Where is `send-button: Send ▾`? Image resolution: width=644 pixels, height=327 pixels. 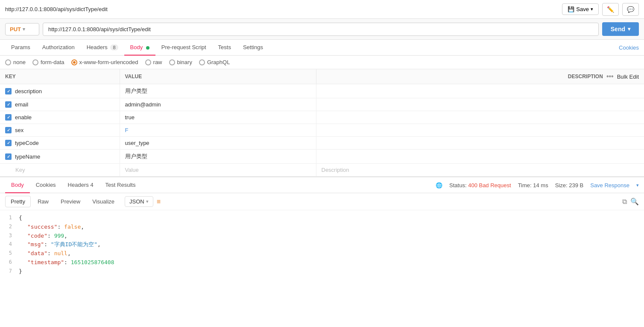 send-button: Send ▾ is located at coordinates (621, 29).